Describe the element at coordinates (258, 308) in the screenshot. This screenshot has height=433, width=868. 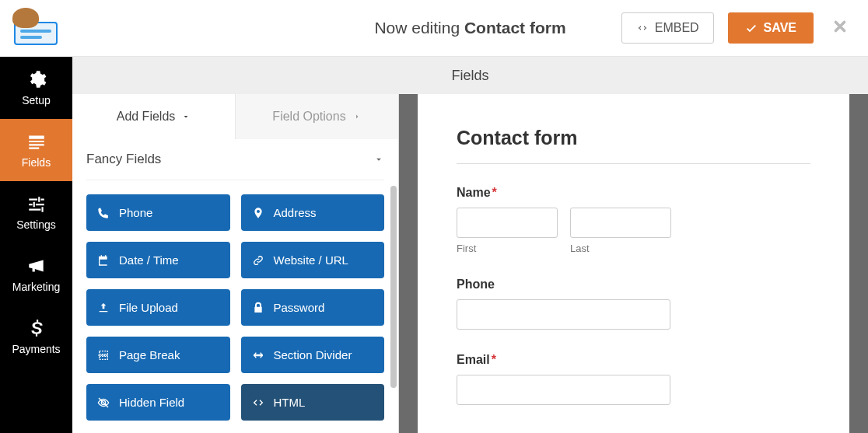
I see `lock-icon` at that location.